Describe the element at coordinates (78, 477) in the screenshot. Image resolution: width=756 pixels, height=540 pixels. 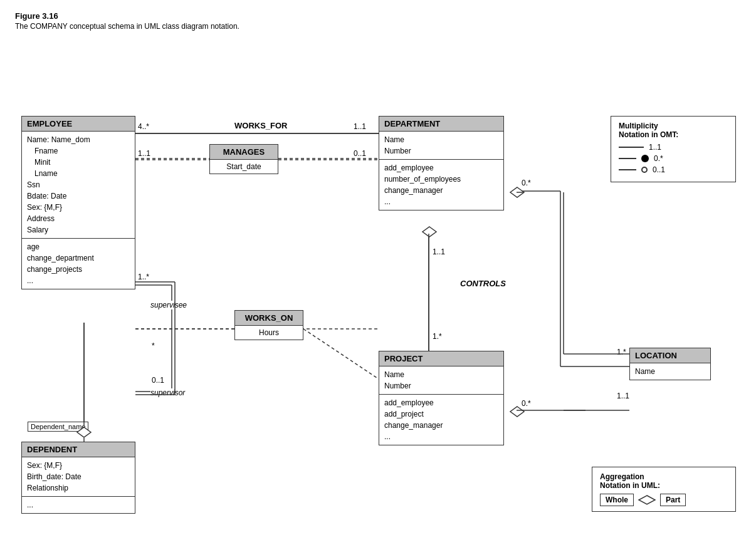
I see `dep2-attr-bdate: Birth_date: Date` at that location.